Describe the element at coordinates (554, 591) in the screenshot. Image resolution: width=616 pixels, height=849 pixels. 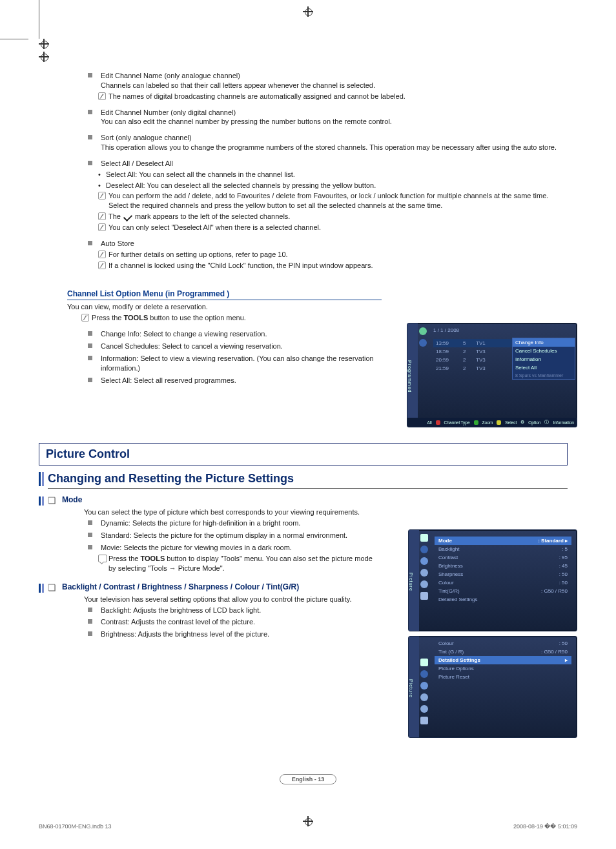
I see `v: : G50 / R50` at that location.